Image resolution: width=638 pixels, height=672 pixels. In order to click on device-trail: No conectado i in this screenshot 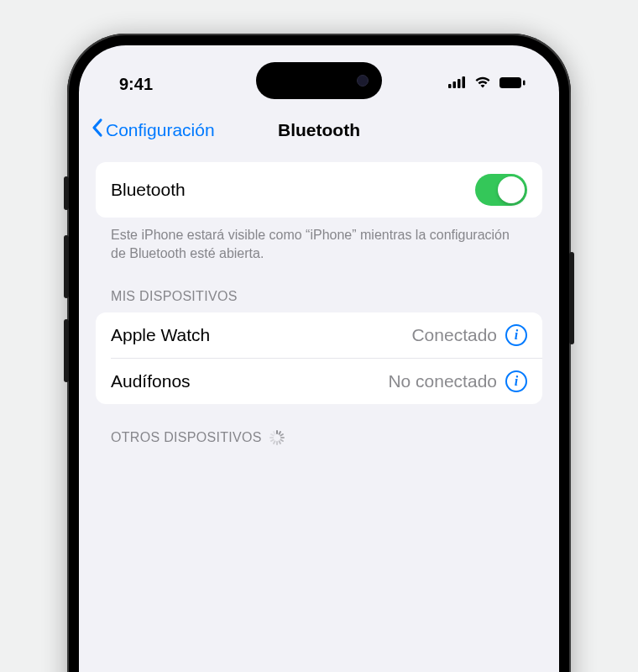, I will do `click(458, 381)`.